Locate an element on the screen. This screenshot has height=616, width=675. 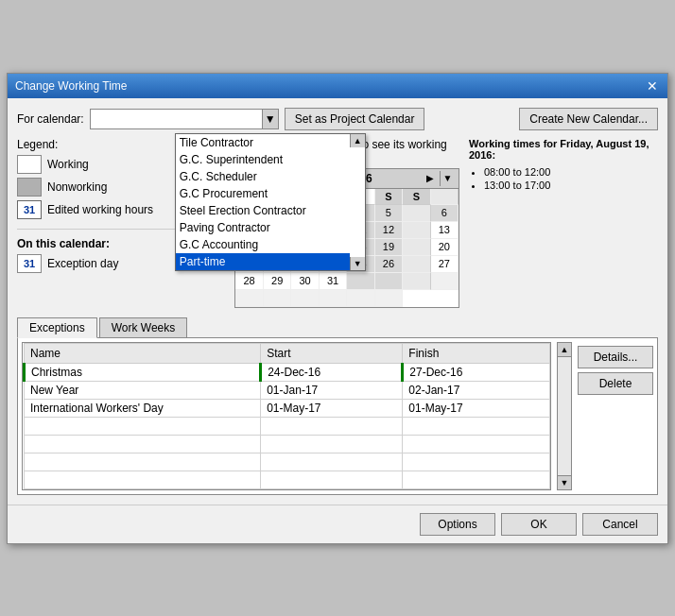
create-new-calendar-button: Create New Calendar... is located at coordinates (588, 119).